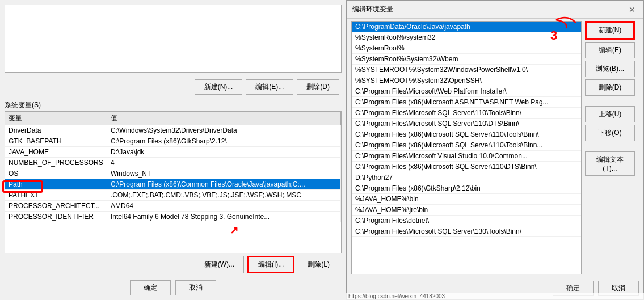  Describe the element at coordinates (56, 118) in the screenshot. I see `header-var: 变量` at that location.